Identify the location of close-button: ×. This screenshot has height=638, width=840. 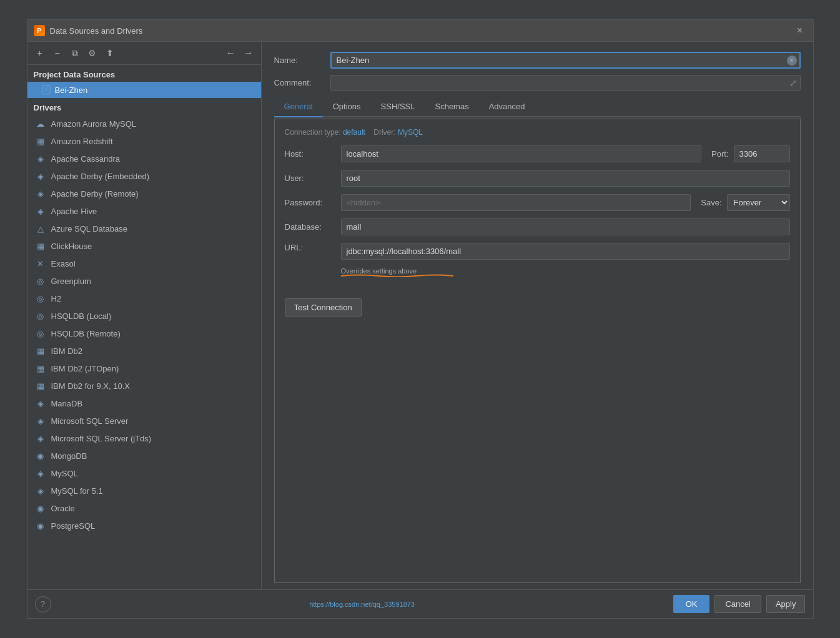
(800, 31).